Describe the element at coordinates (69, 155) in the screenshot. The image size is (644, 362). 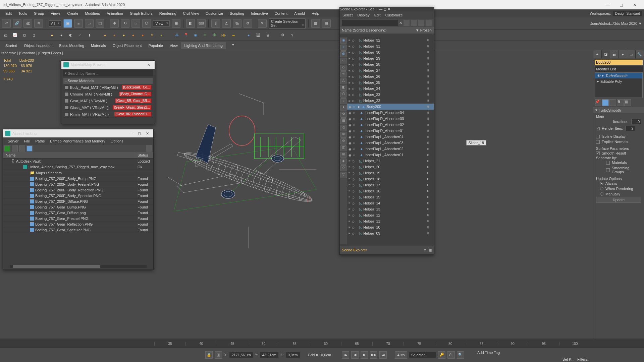
I see `col-name: Name` at that location.